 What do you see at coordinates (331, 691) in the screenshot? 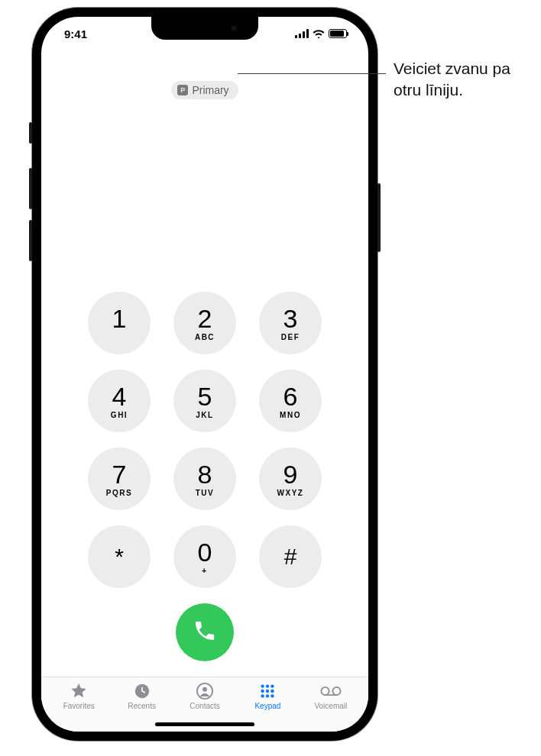
I see `voicemail-icon` at bounding box center [331, 691].